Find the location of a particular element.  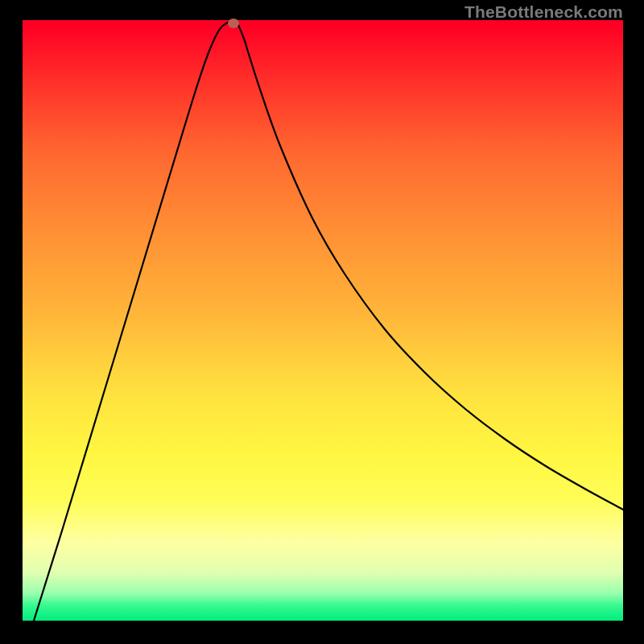

watermark-text: TheBottleneck.com is located at coordinates (544, 12).